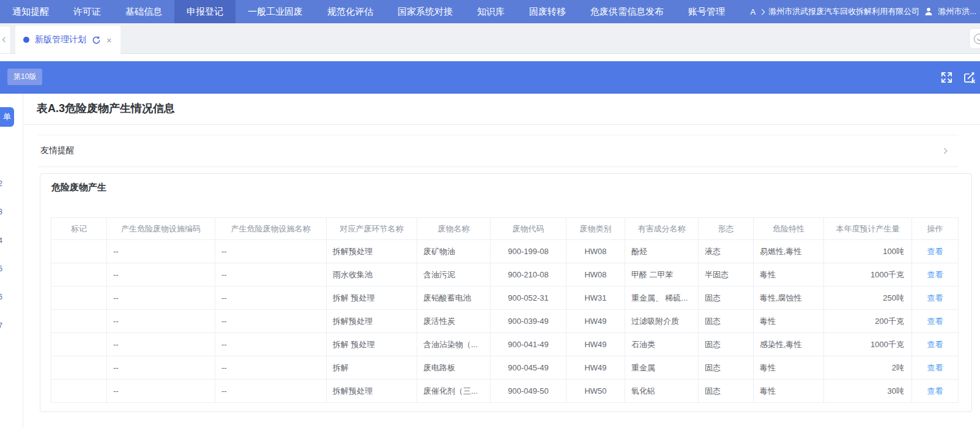  What do you see at coordinates (596, 298) in the screenshot?
I see `table-cell: HW31` at bounding box center [596, 298].